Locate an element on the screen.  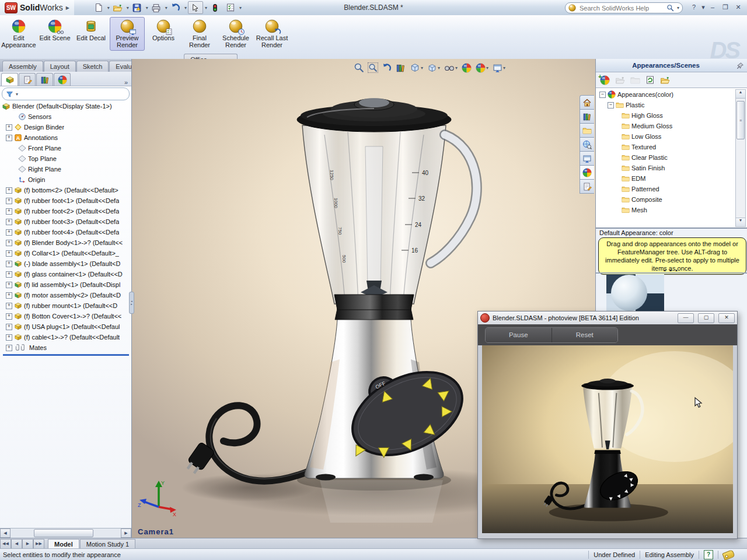
tree-item-component: +(f) rubber foot<3> (Default<<Defa is located at coordinates (67, 222).